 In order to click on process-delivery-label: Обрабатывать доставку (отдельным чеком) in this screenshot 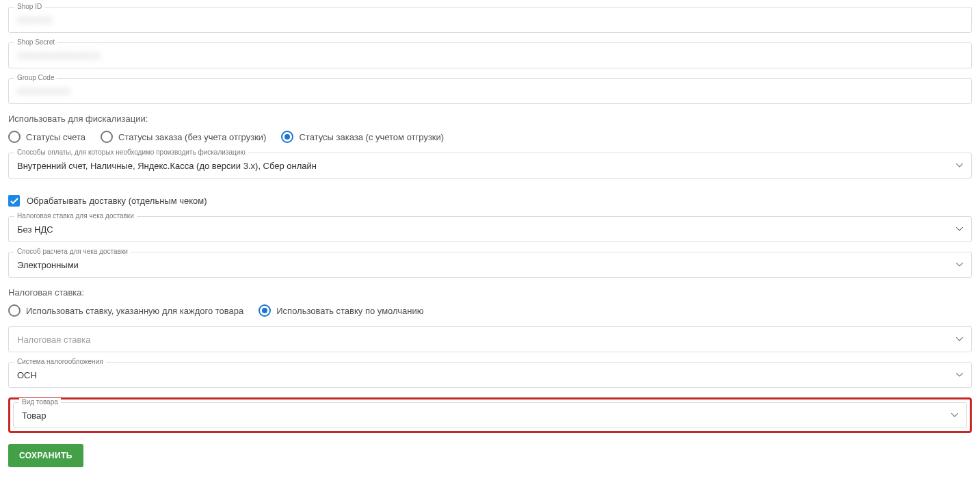, I will do `click(117, 201)`.